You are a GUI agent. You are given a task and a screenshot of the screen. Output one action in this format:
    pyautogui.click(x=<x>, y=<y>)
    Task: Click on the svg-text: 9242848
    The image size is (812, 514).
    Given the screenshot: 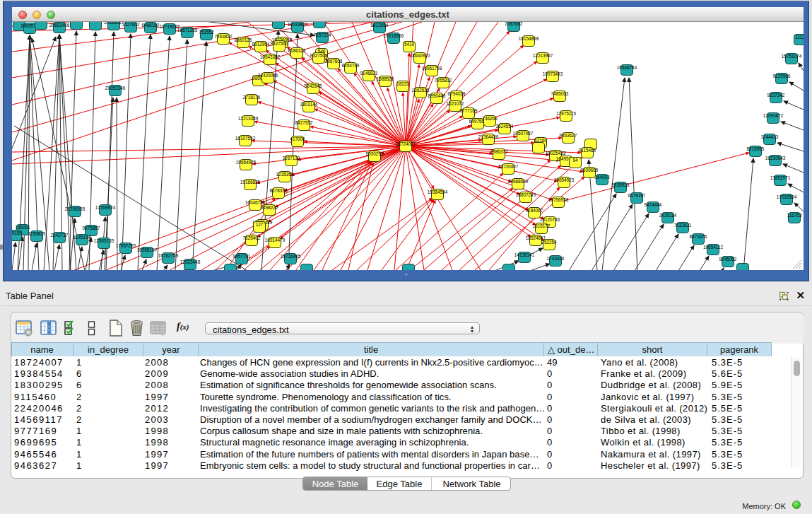 What is the action you would take?
    pyautogui.click(x=314, y=86)
    